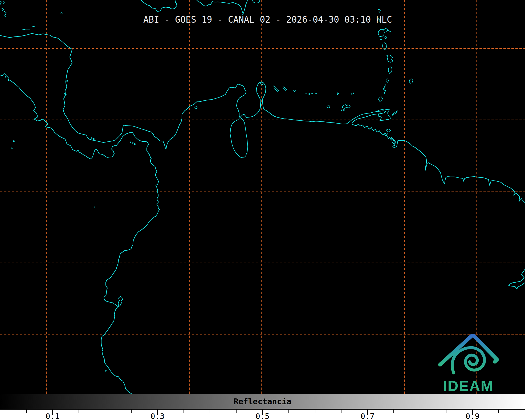  Describe the element at coordinates (263, 415) in the screenshot. I see `colorbar-axis: 0.1 0.3 0.5 0.7 0.9` at that location.